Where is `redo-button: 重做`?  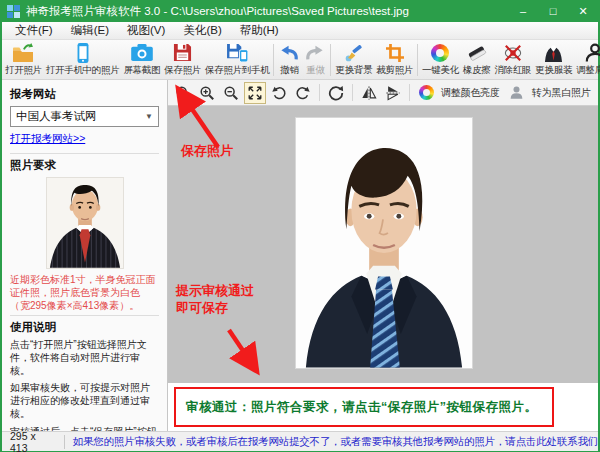 redo-button: 重做 is located at coordinates (315, 60).